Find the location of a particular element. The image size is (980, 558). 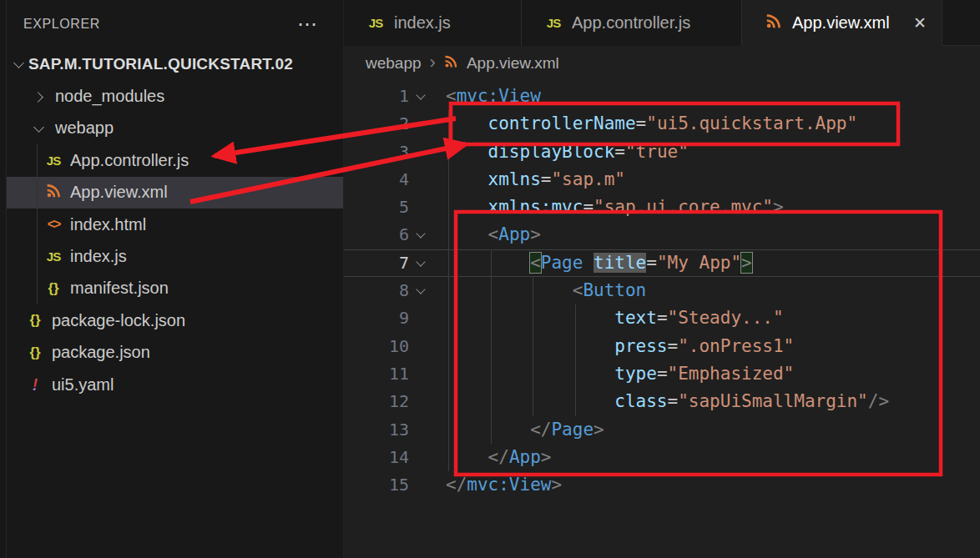

code-text: </Page> is located at coordinates (707, 430).